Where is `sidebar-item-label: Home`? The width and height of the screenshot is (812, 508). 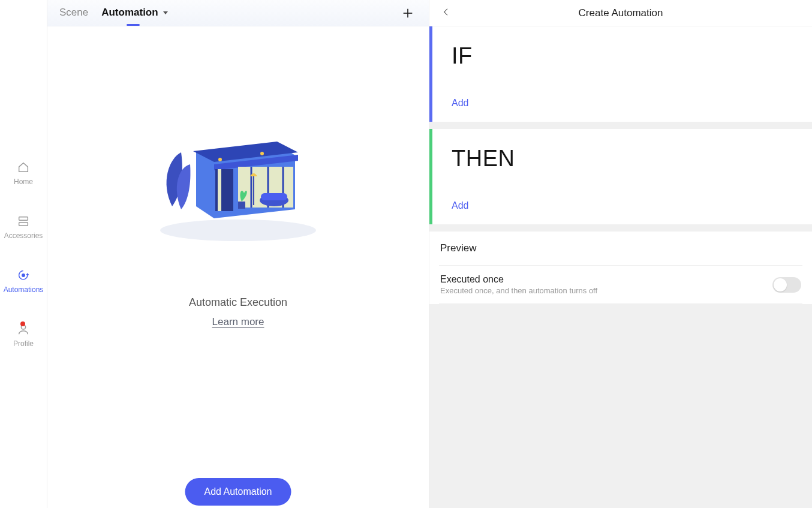
sidebar-item-label: Home is located at coordinates (23, 182).